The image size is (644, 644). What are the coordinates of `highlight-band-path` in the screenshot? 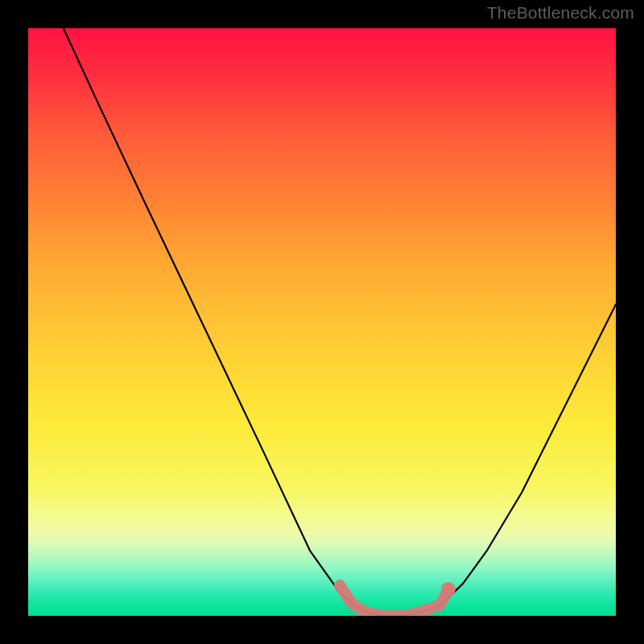 It's located at (394, 601).